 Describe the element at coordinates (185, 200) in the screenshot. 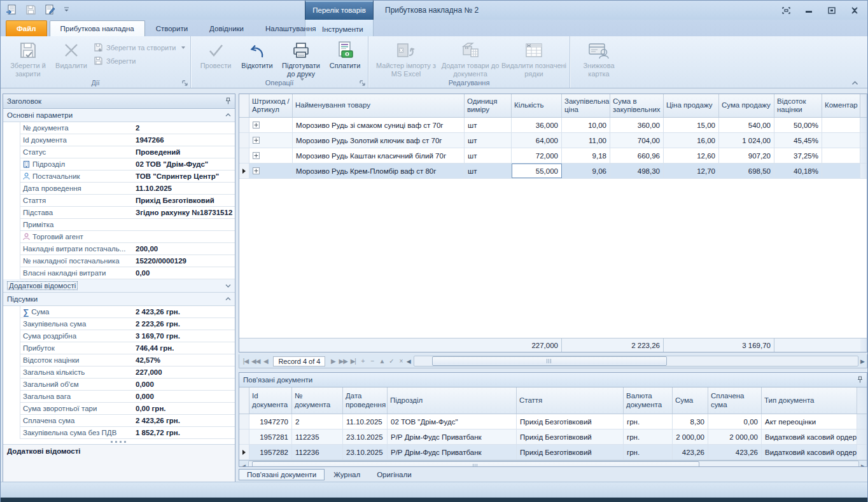

I see `field-value: Прихід Безготівковий` at that location.